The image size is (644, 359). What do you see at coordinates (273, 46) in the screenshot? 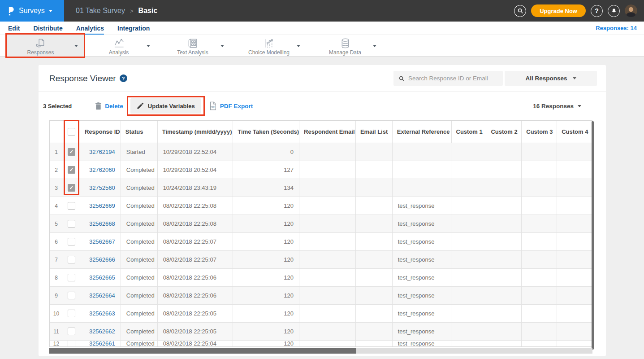
I see `toolbar-choice-modelling-button: Choice Modelling` at bounding box center [273, 46].